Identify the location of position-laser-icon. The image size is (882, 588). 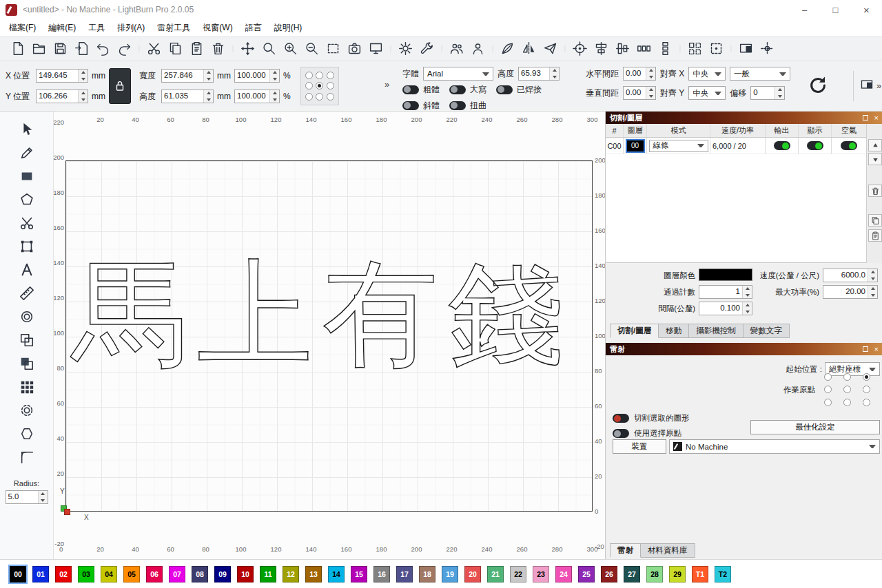
(580, 49).